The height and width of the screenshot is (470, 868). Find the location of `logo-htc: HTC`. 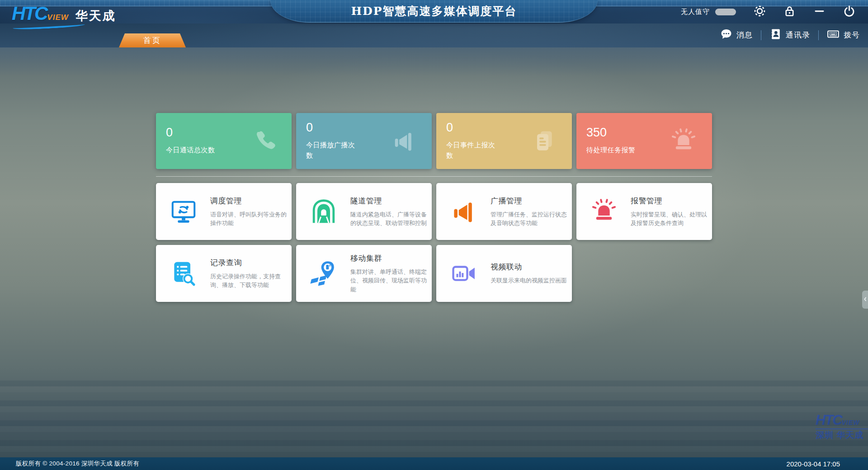

logo-htc: HTC is located at coordinates (29, 14).